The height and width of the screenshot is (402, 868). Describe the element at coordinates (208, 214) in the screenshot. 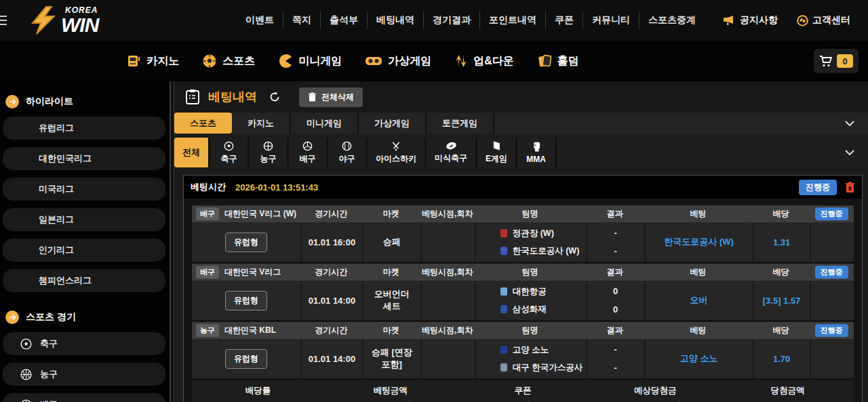

I see `sport-badge: 배구` at that location.